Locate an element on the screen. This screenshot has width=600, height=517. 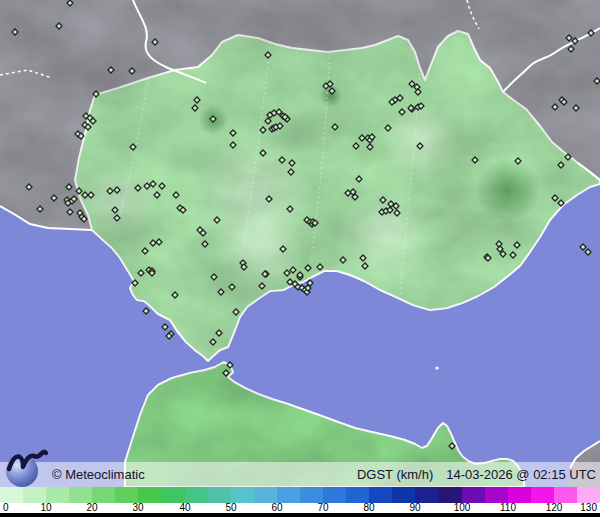
product-datetime: DGST (km/h) 14-03-2026 @ 02:15 UTC is located at coordinates (476, 474).